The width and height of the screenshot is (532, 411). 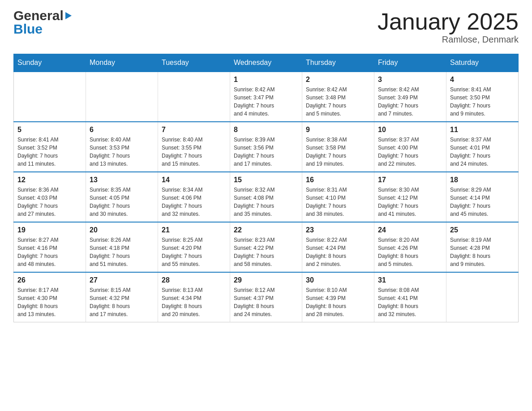 I want to click on calendar-cell: 14Sunrise: 8:34 AMSunset: 4:06 PMDayligh…, so click(x=194, y=197).